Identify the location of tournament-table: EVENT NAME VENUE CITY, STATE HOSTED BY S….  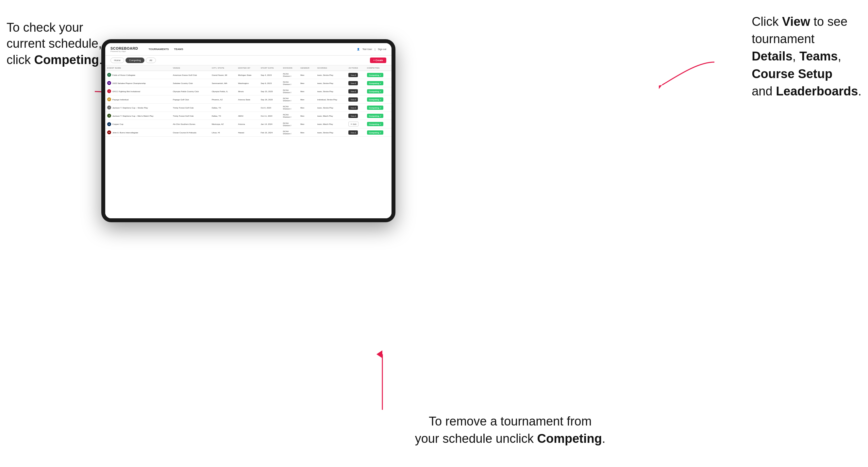
(248, 101).